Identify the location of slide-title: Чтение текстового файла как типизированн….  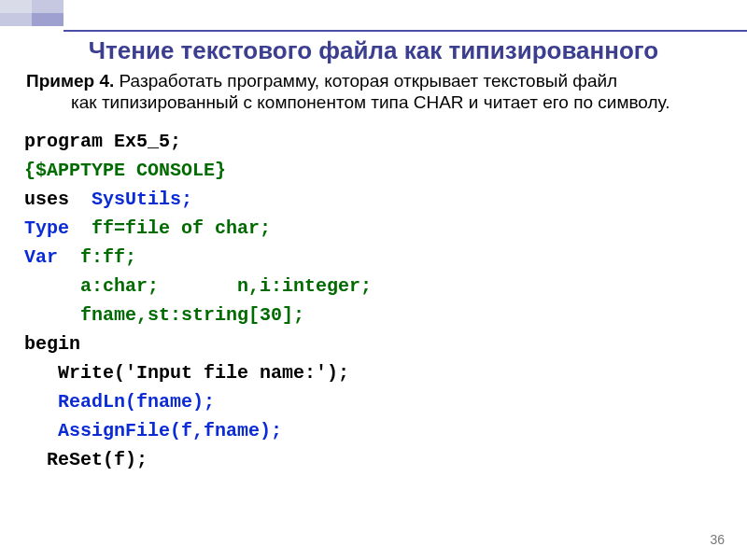
(374, 50).